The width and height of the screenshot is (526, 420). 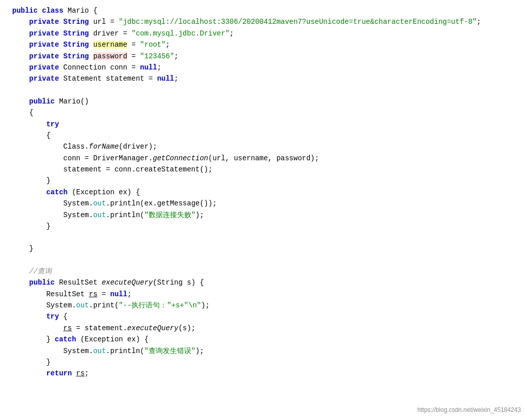 What do you see at coordinates (76, 147) in the screenshot?
I see `token-plain: Class.` at bounding box center [76, 147].